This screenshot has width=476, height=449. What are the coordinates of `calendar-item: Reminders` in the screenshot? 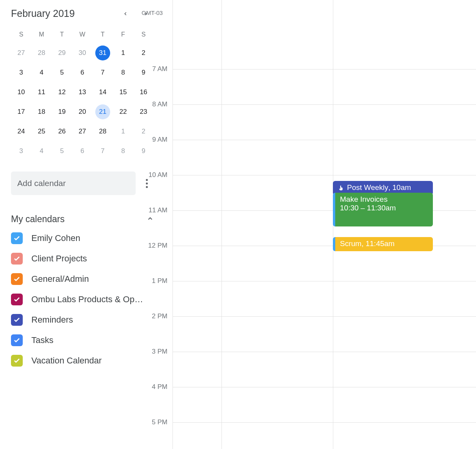 It's located at (82, 320).